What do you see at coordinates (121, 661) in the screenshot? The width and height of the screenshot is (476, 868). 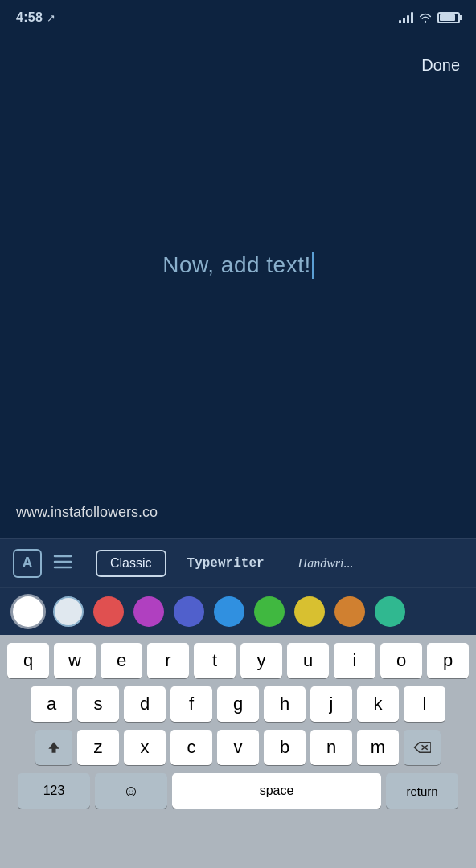 I see `key-e: e` at bounding box center [121, 661].